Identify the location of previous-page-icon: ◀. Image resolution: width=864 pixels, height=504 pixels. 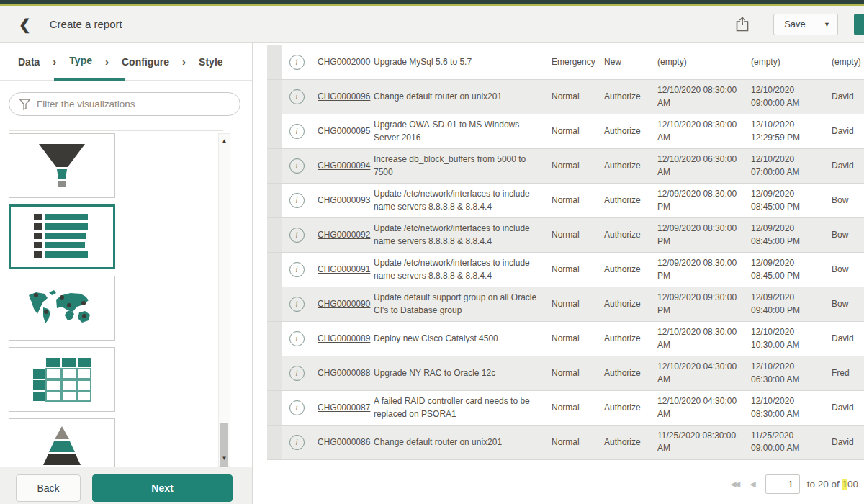
(752, 484).